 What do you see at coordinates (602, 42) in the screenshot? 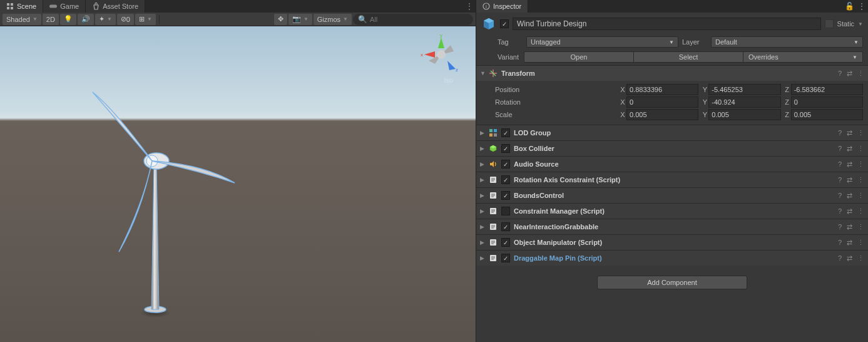
I see `tag-dropdown: Untagged ▼` at bounding box center [602, 42].